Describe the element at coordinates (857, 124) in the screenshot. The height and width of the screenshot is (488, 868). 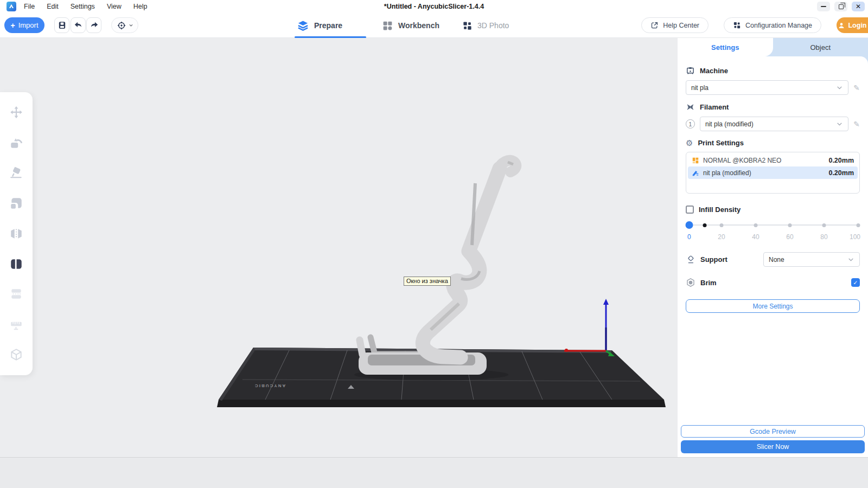
I see `edit-filament-icon: ✎` at that location.